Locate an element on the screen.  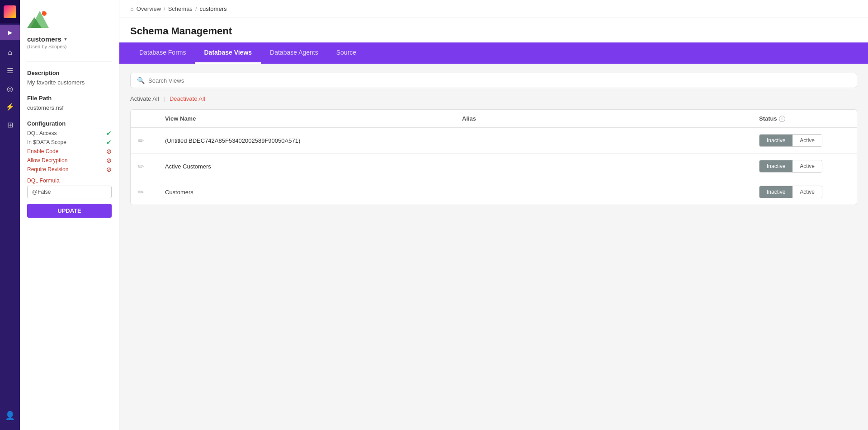
col-header-alias: Alias is located at coordinates (610, 118).